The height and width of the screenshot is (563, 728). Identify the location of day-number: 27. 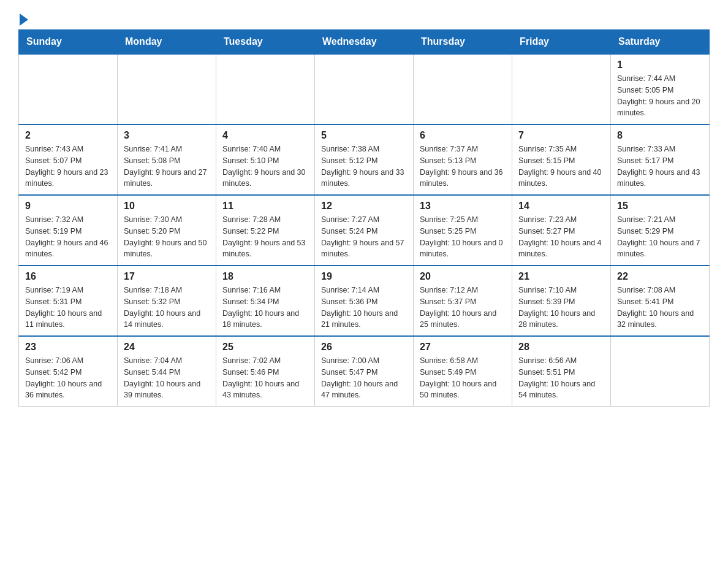
(463, 347).